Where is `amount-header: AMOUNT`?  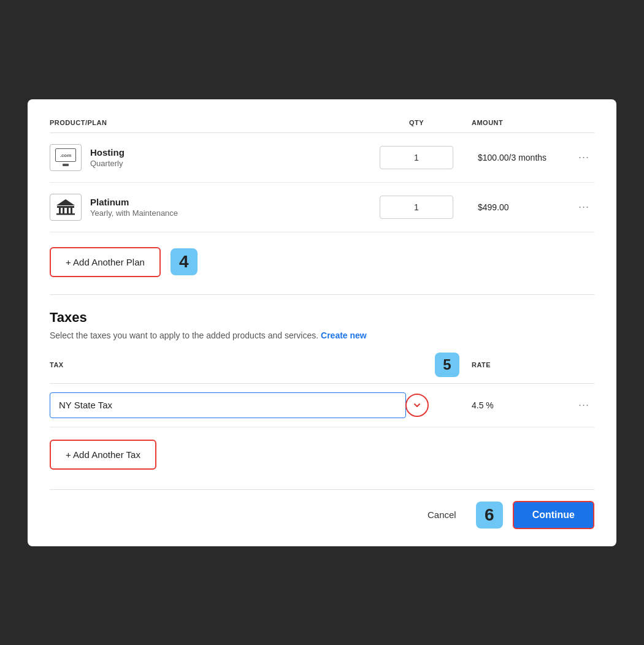 amount-header: AMOUNT is located at coordinates (521, 123).